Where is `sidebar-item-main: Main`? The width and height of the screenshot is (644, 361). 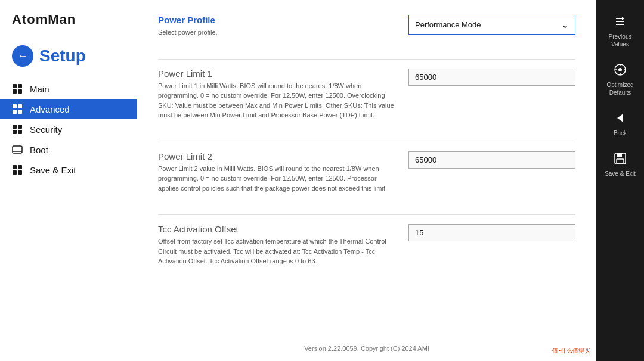 sidebar-item-main: Main is located at coordinates (69, 89).